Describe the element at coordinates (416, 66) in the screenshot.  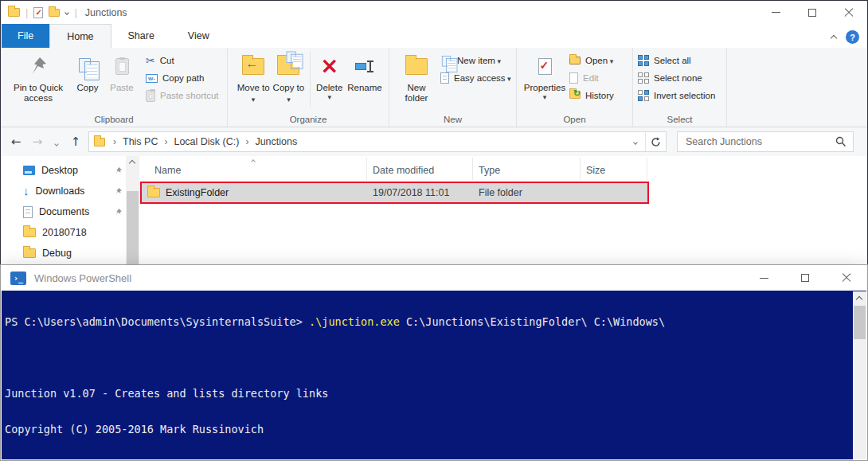
I see `new-folder-icon` at that location.